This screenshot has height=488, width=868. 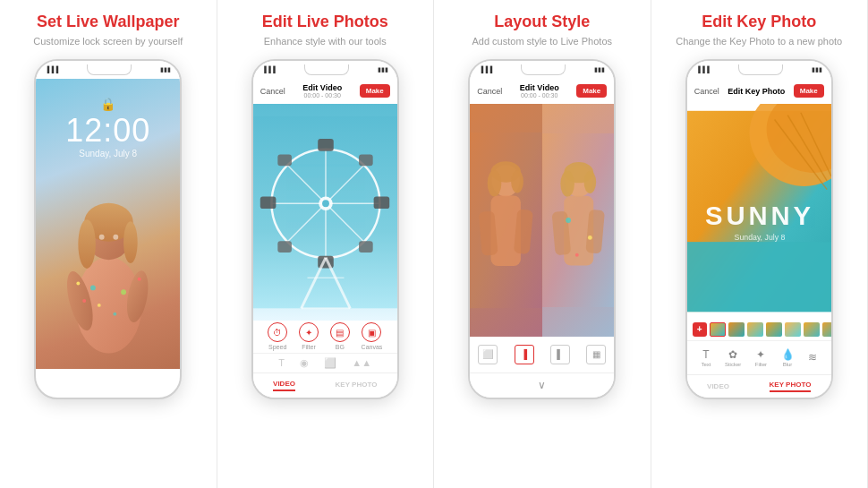 I want to click on speed-tool: ⏱ Speed, so click(x=277, y=337).